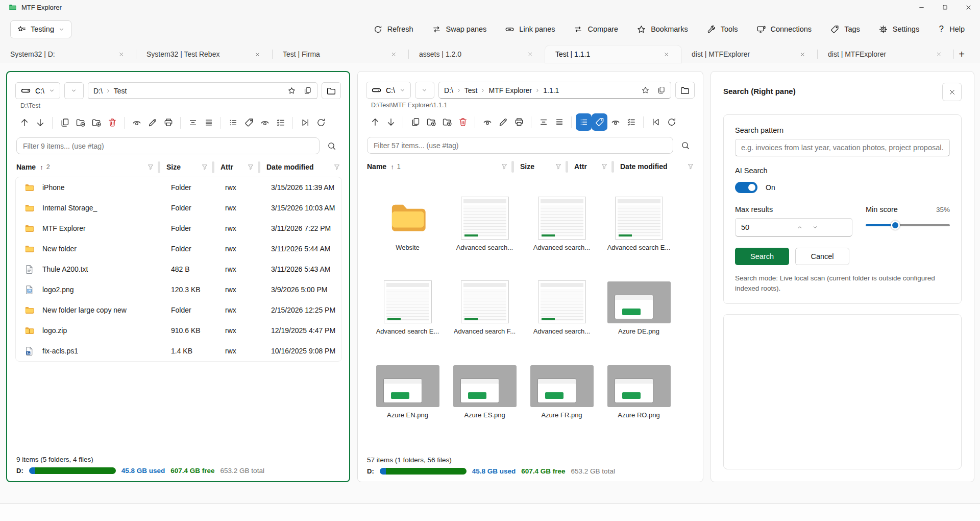 This screenshot has height=521, width=980. What do you see at coordinates (899, 30) in the screenshot?
I see `settings-button: Settings` at bounding box center [899, 30].